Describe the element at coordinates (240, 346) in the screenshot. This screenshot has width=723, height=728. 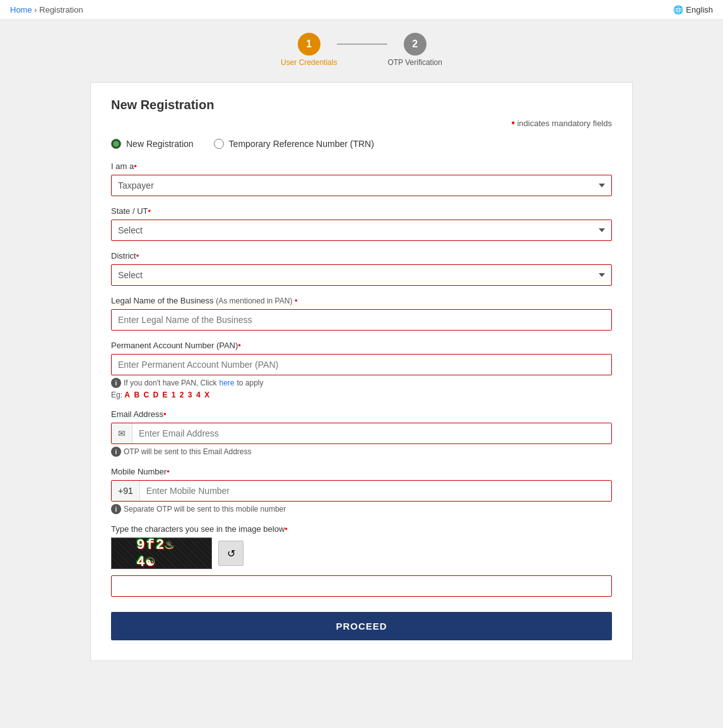
I see `pan-required: •` at that location.